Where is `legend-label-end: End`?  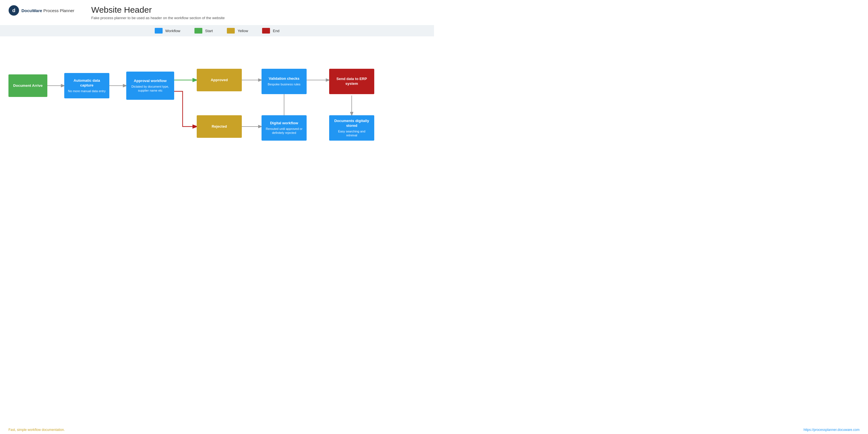
legend-label-end: End is located at coordinates (276, 31).